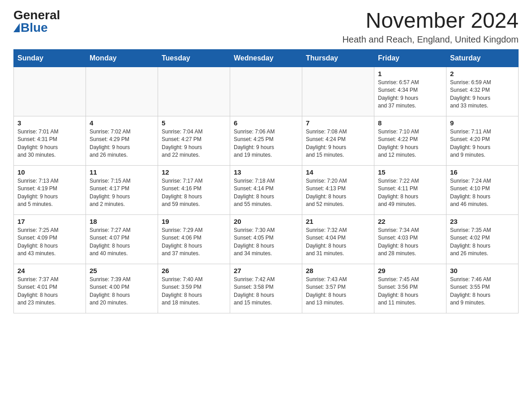  Describe the element at coordinates (194, 123) in the screenshot. I see `day-number: 5` at that location.